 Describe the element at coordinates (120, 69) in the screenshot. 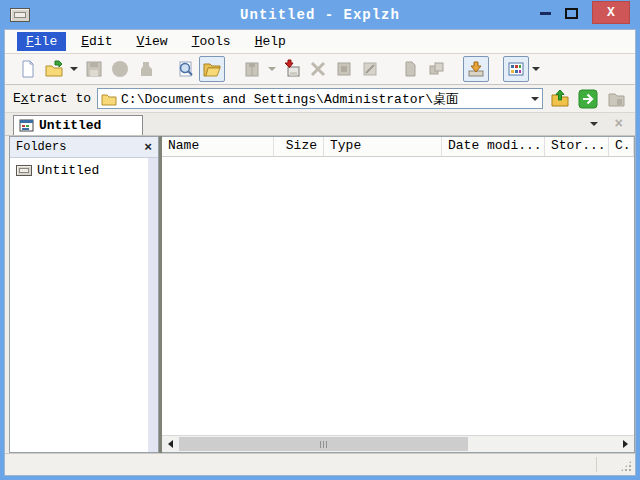

I see `disc-button` at that location.